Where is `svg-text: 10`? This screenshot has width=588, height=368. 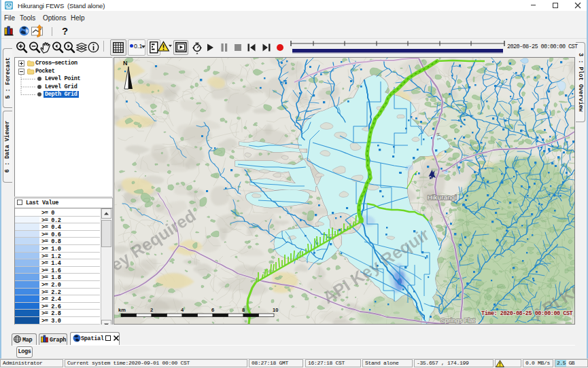 svg-text: 10 is located at coordinates (275, 310).